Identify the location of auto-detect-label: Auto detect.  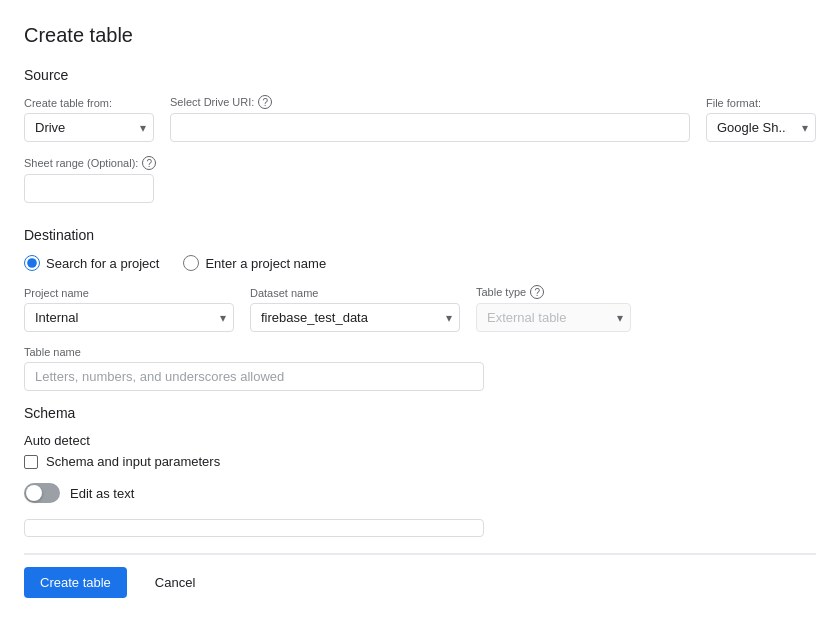
(420, 440).